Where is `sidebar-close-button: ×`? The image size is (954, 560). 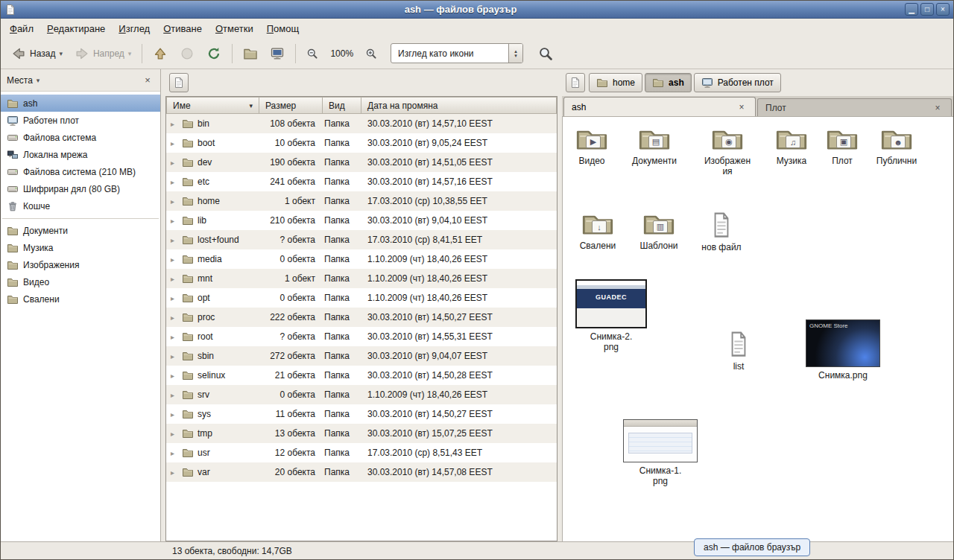
sidebar-close-button: × is located at coordinates (148, 80).